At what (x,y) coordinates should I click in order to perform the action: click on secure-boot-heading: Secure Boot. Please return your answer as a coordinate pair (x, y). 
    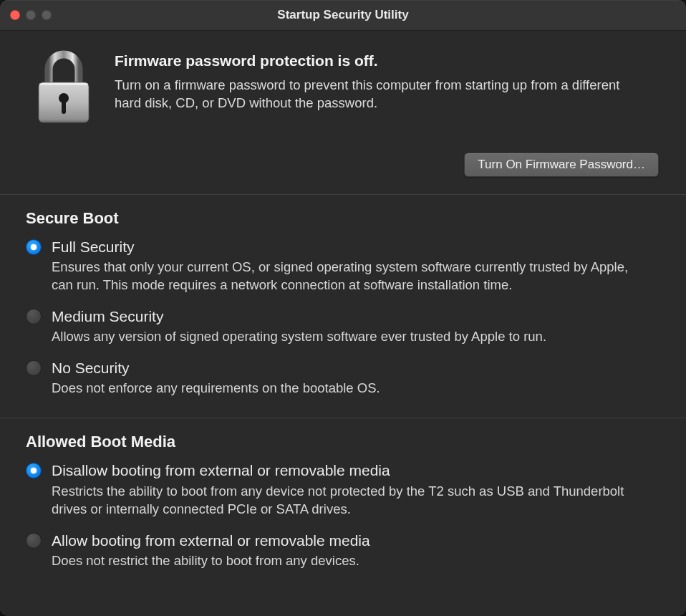
    Looking at the image, I should click on (343, 218).